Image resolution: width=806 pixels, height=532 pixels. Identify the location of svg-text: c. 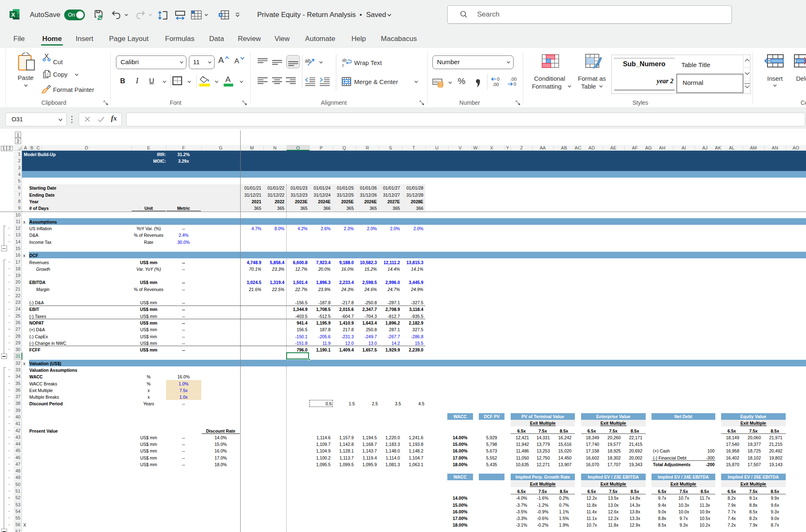
(343, 65).